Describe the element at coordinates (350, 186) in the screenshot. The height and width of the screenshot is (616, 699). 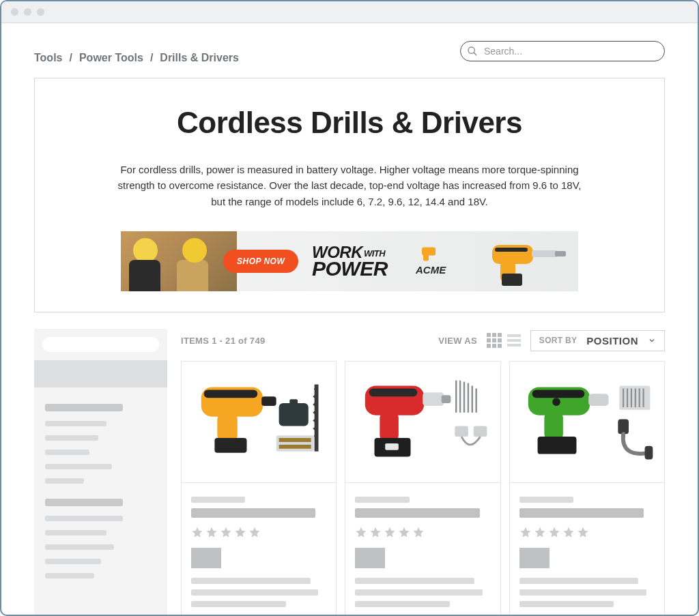
I see `category-description: For cordless drills, power is measured i…` at that location.